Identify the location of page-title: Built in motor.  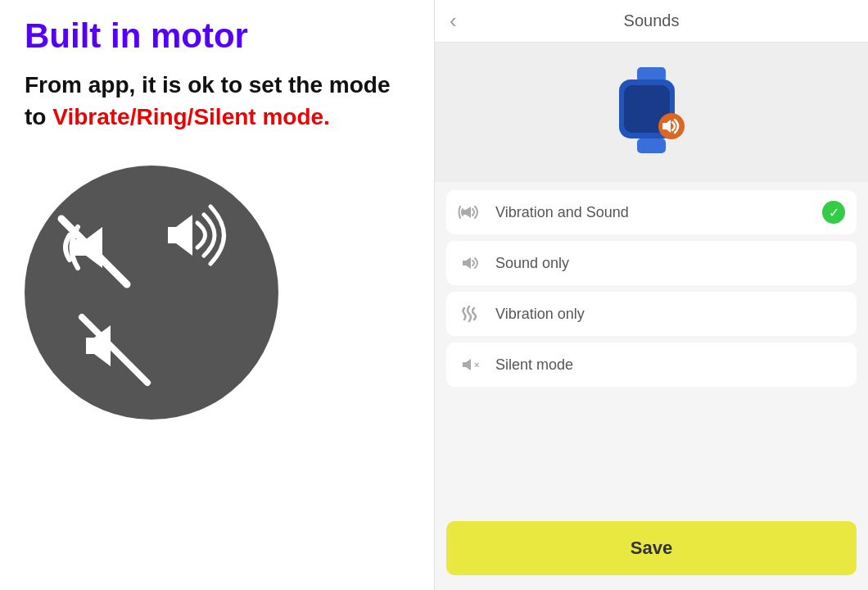
(136, 36).